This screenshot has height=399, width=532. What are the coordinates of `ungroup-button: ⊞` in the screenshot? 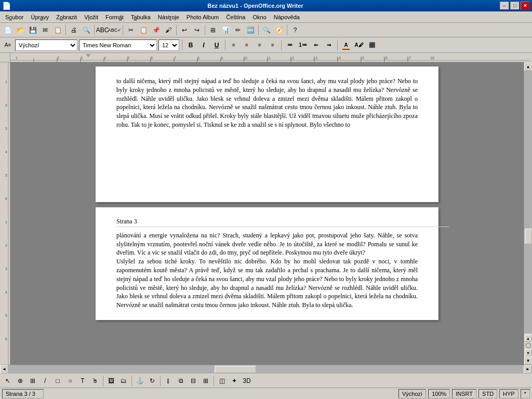 It's located at (206, 381).